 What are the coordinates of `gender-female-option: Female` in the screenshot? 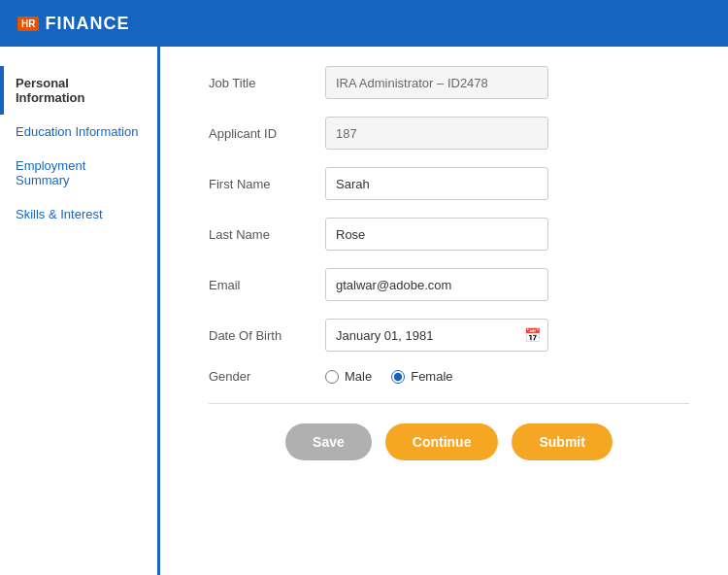 It's located at (421, 377).